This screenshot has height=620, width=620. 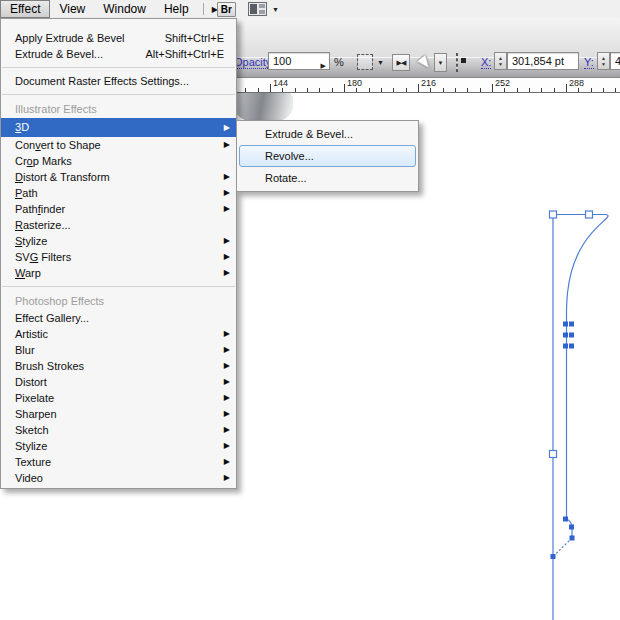 I want to click on menu-item-label: Pixelate, so click(x=34, y=398).